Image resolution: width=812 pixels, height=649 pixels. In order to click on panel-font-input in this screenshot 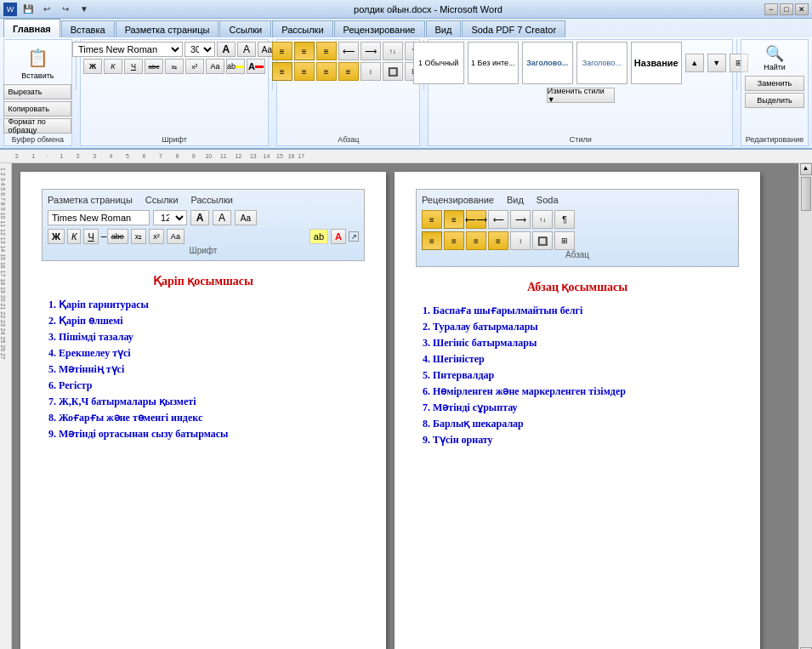, I will do `click(99, 218)`.